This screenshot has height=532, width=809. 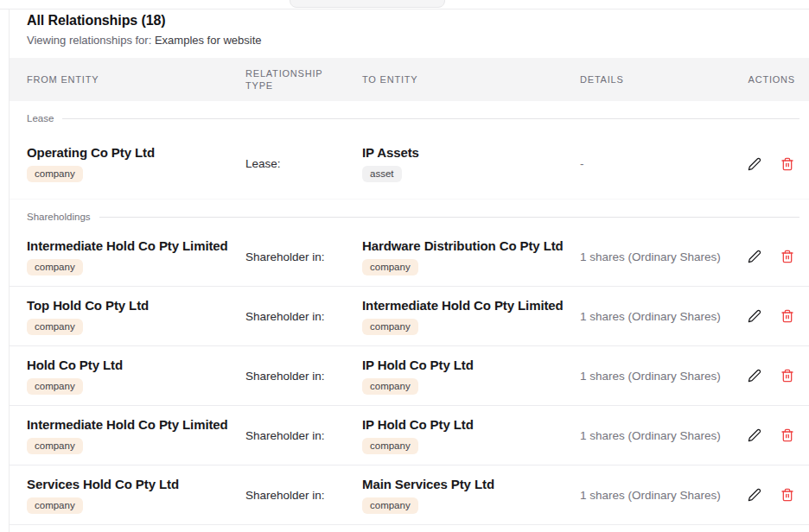 I want to click on from-entity-name: Hold Co Pty Ltd, so click(x=137, y=365).